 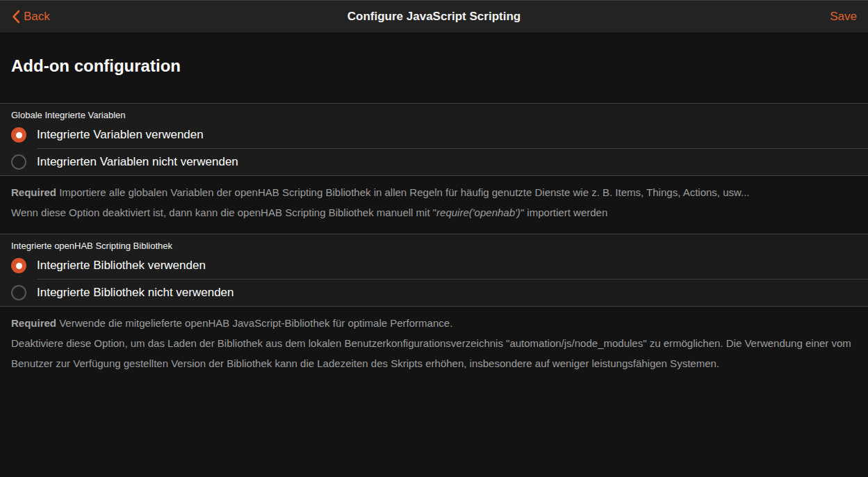 What do you see at coordinates (434, 343) in the screenshot?
I see `config-description-scripting-library: Required Verwende die mitgelieferte open…` at bounding box center [434, 343].